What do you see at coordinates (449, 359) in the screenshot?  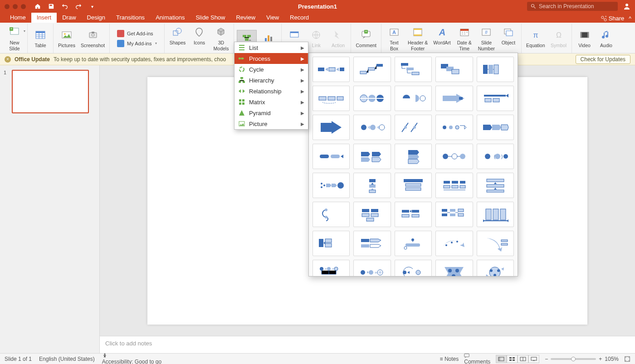 I see `notes-toggle: ≡ Notes` at bounding box center [449, 359].